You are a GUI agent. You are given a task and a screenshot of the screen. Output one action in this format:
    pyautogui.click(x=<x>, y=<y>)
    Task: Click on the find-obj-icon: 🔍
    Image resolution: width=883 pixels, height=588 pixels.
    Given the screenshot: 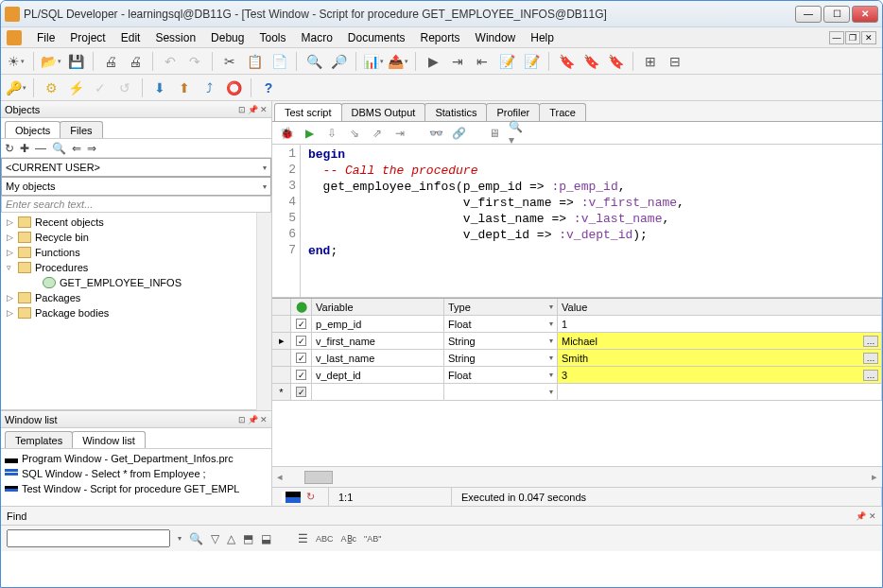 What is the action you would take?
    pyautogui.click(x=59, y=148)
    